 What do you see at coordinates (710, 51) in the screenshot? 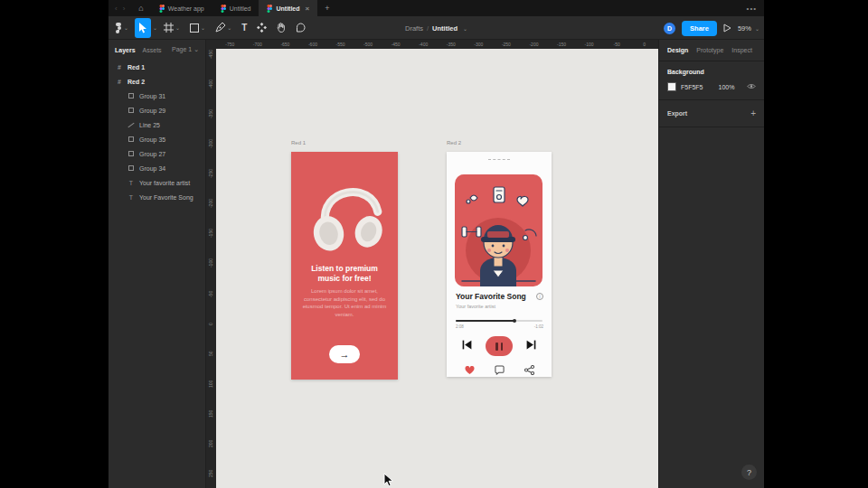
I see `tab-prototype: Prototype` at bounding box center [710, 51].